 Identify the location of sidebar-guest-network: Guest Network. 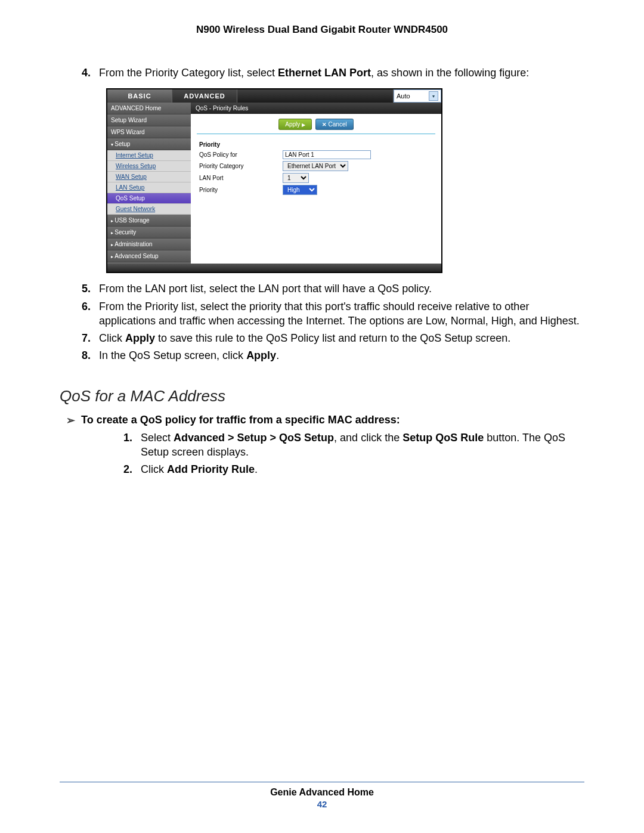
(149, 209).